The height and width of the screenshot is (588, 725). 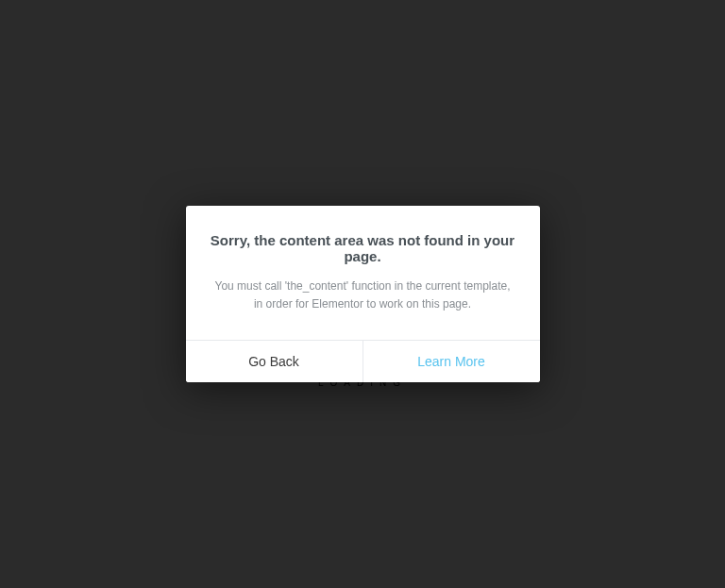 What do you see at coordinates (362, 272) in the screenshot?
I see `modal-body: Sorry, the content area was not found in…` at bounding box center [362, 272].